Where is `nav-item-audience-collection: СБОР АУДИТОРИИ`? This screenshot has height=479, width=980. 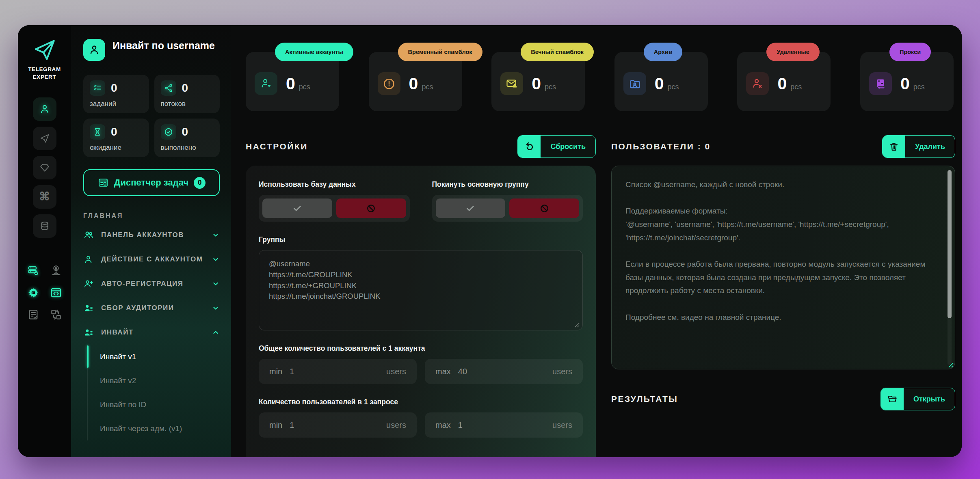 nav-item-audience-collection: СБОР АУДИТОРИИ is located at coordinates (151, 308).